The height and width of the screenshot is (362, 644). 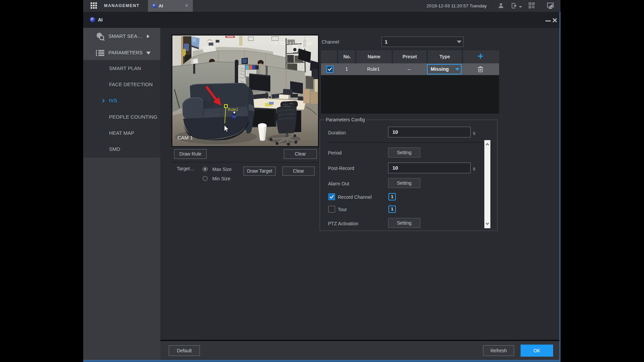 I want to click on svg-text: Rule1, so click(x=233, y=110).